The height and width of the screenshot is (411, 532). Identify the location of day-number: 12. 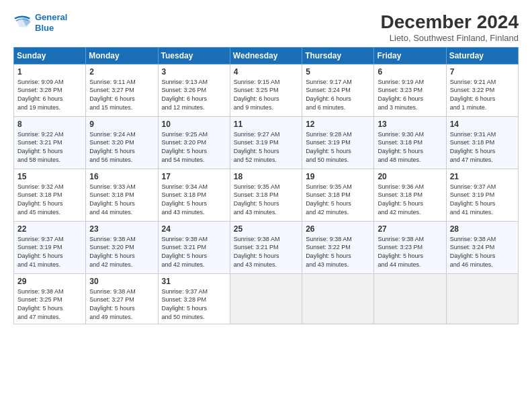
(338, 124).